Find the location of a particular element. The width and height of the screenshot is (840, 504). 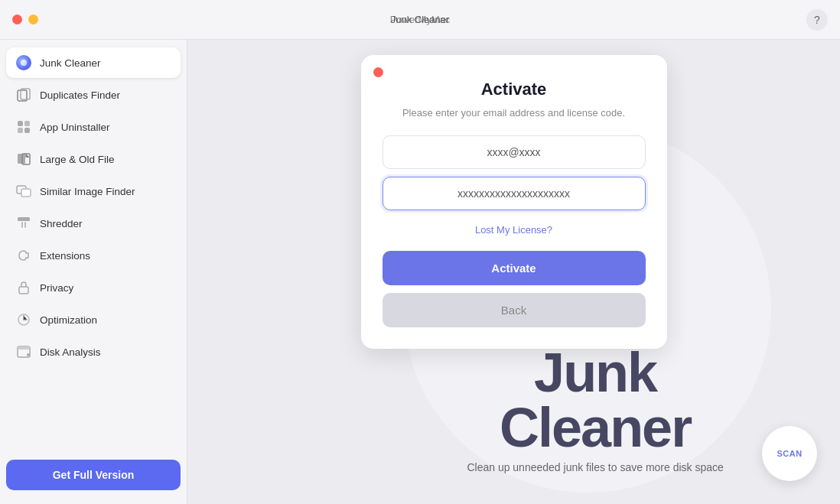

bg-app-title: Junk Cleaner is located at coordinates (595, 400).